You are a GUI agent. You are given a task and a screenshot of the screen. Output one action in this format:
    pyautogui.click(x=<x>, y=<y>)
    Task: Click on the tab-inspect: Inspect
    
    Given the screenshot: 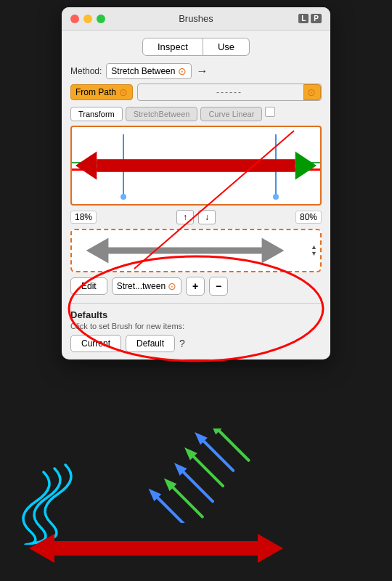 What is the action you would take?
    pyautogui.click(x=173, y=46)
    